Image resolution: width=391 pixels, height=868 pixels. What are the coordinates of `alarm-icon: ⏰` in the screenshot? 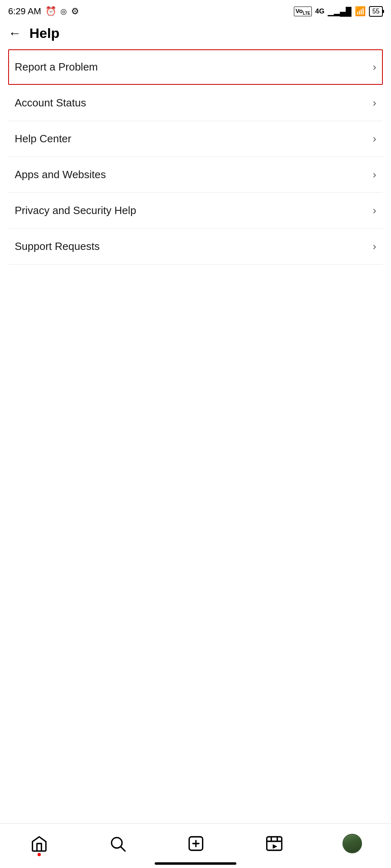 It's located at (51, 11).